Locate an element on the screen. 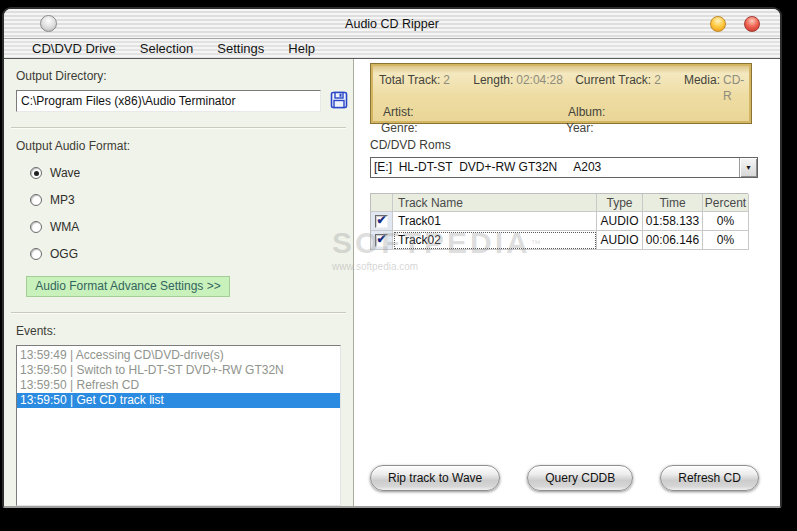 Image resolution: width=797 pixels, height=531 pixels. output-format-label: Output Audio Format: is located at coordinates (184, 146).